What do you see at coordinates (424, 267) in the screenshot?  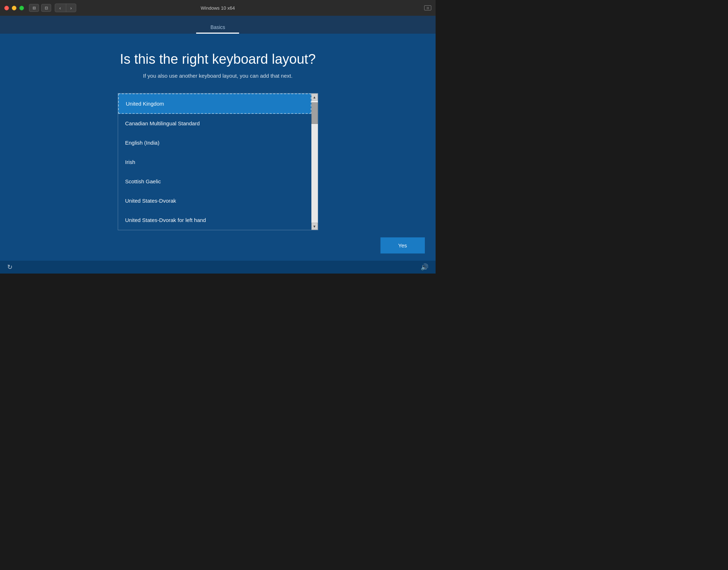 I see `volume-icon: 🔊` at bounding box center [424, 267].